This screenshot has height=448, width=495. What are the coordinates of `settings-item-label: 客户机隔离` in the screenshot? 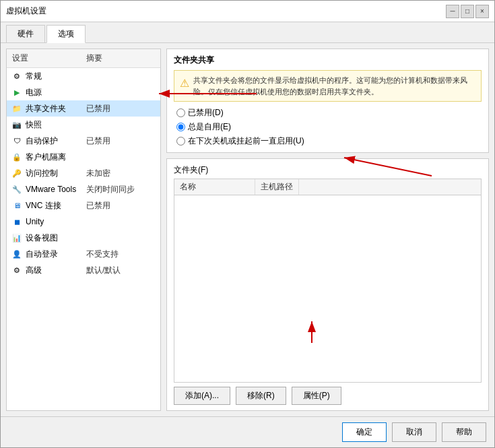 It's located at (56, 158).